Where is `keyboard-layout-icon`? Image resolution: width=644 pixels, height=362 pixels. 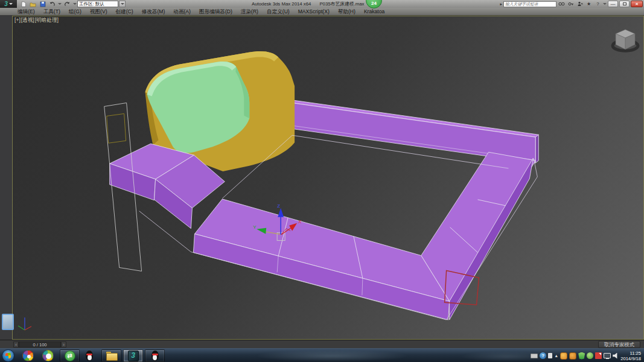
keyboard-layout-icon is located at coordinates (534, 356).